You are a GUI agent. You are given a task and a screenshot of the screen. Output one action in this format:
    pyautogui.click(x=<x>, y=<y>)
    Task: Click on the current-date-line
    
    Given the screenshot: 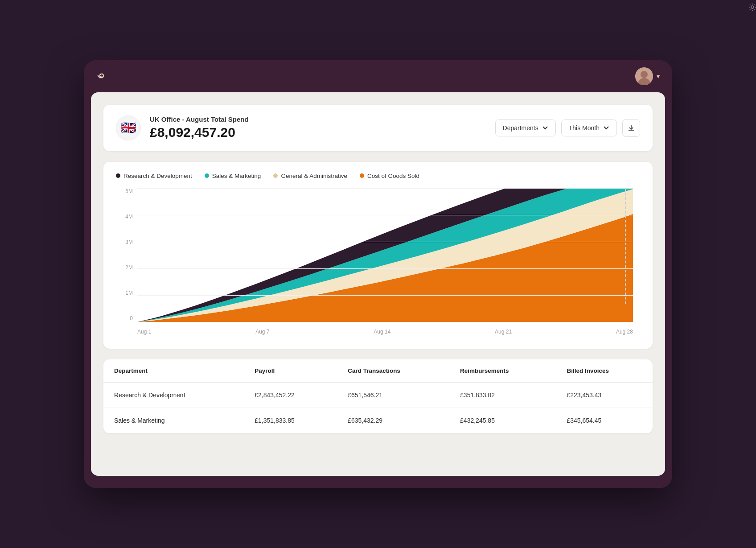 What is the action you would take?
    pyautogui.click(x=625, y=246)
    